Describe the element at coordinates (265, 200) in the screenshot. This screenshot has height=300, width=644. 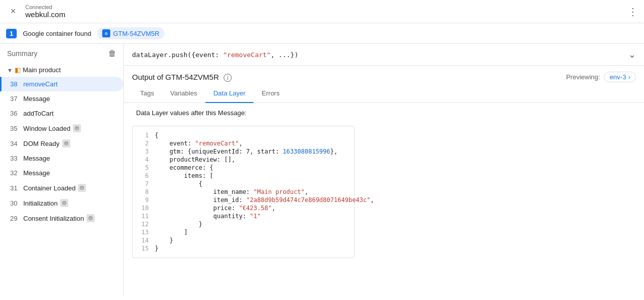
I see `line-text: item_id: "2a88d9b59d474c7e869d8071649be4…` at that location.